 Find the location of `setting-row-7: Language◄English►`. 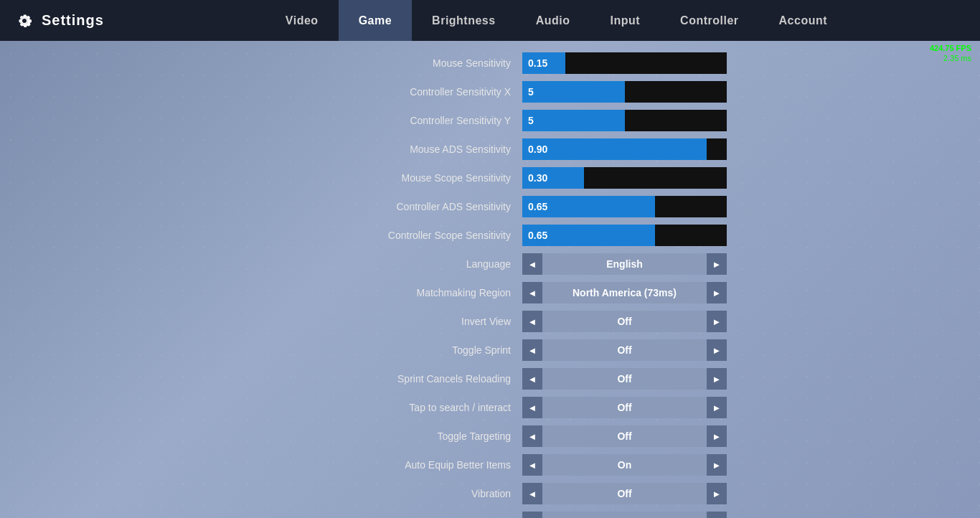

setting-row-7: Language◄English► is located at coordinates (490, 264).